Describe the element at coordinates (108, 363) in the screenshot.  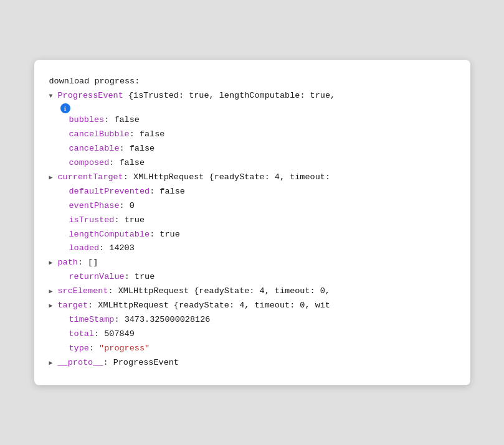
I see `prop-colon-proto: :` at that location.